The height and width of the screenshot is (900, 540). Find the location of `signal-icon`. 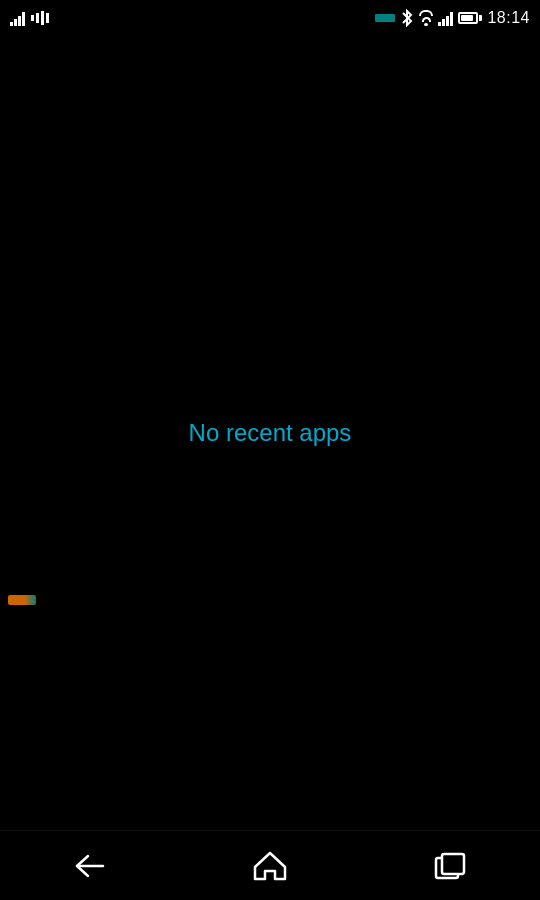

signal-icon is located at coordinates (18, 18).